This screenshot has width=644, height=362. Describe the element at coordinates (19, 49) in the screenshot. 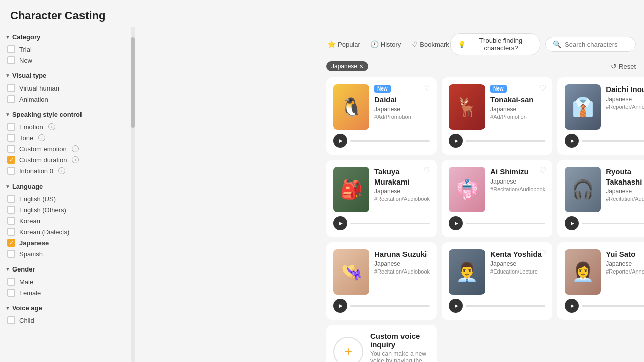

I see `trial-label-row: Trial` at that location.